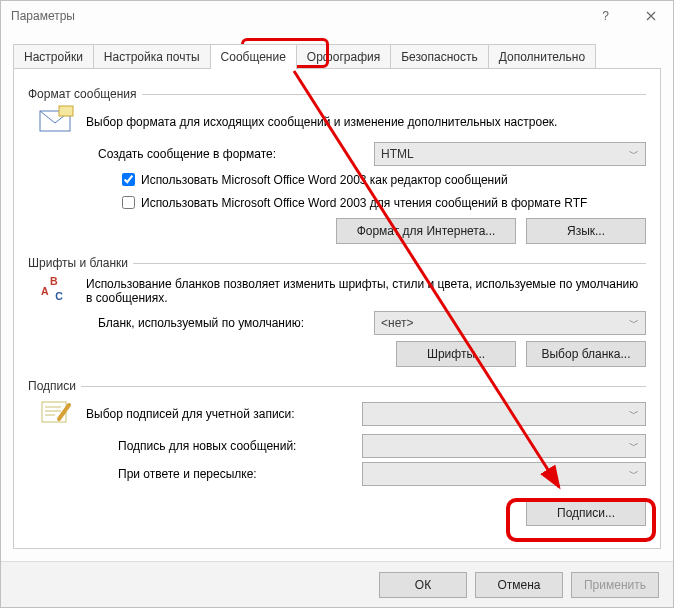 This screenshot has height=608, width=674. Describe the element at coordinates (152, 56) in the screenshot. I see `tab-mail-setup: Настройка почты` at that location.